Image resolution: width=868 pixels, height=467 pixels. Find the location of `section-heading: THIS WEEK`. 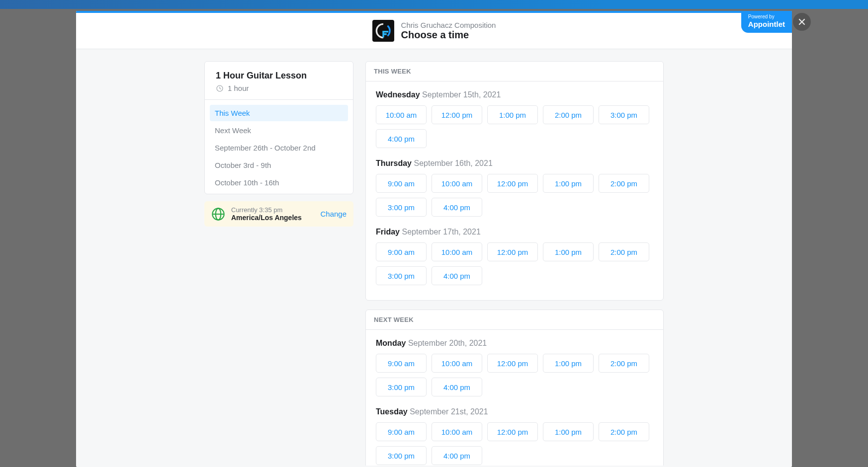

section-heading: THIS WEEK is located at coordinates (515, 72).